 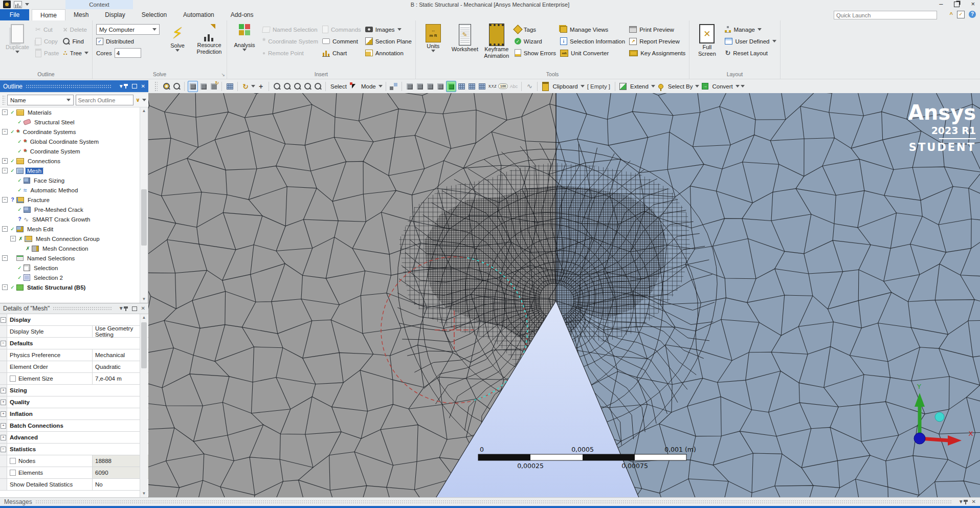 I want to click on reset-layout-button: ↻Reset Layout, so click(x=750, y=53).